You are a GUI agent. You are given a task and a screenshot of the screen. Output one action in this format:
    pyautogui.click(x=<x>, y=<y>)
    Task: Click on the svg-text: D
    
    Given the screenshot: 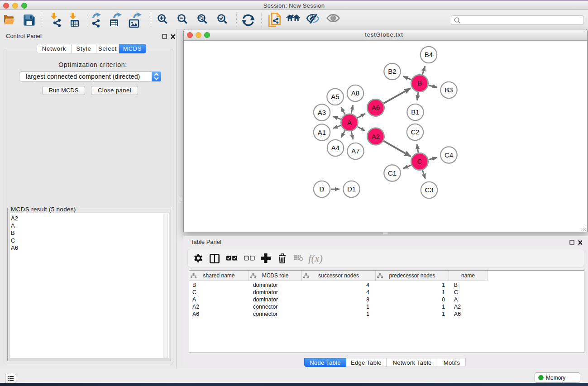 What is the action you would take?
    pyautogui.click(x=322, y=189)
    